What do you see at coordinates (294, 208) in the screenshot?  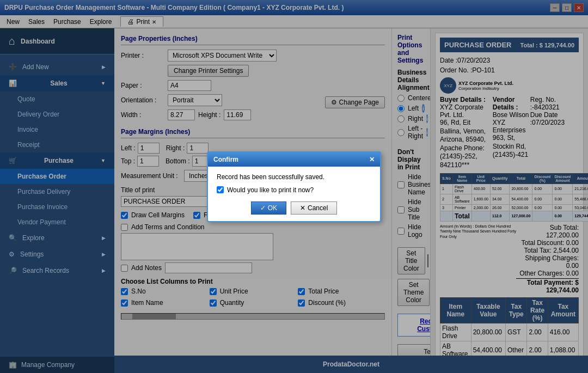 I see `modal-buttons: ✓ OK ✕ Cancel` at bounding box center [294, 208].